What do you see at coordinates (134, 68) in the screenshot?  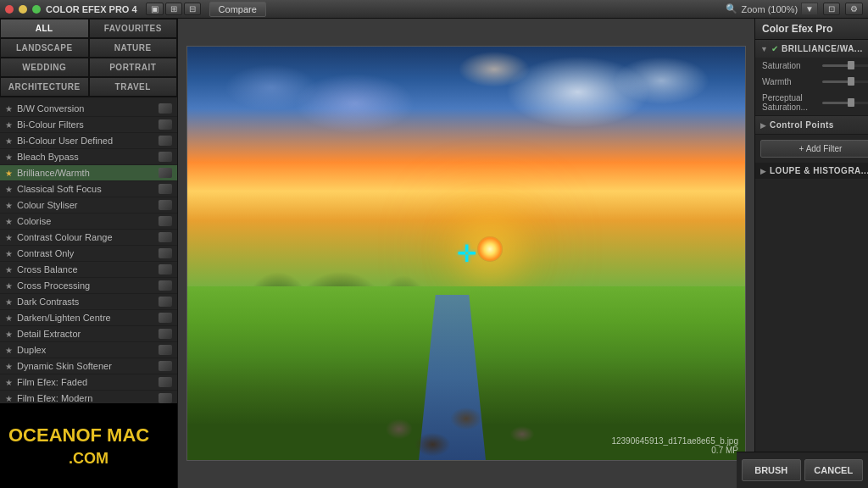 I see `tab-portrait: PORTRAIT` at bounding box center [134, 68].